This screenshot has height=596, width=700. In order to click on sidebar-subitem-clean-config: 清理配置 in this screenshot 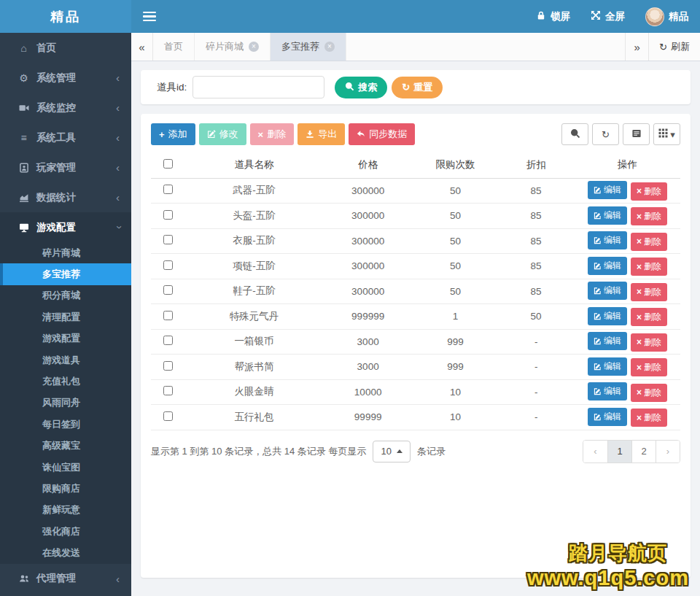, I will do `click(66, 317)`.